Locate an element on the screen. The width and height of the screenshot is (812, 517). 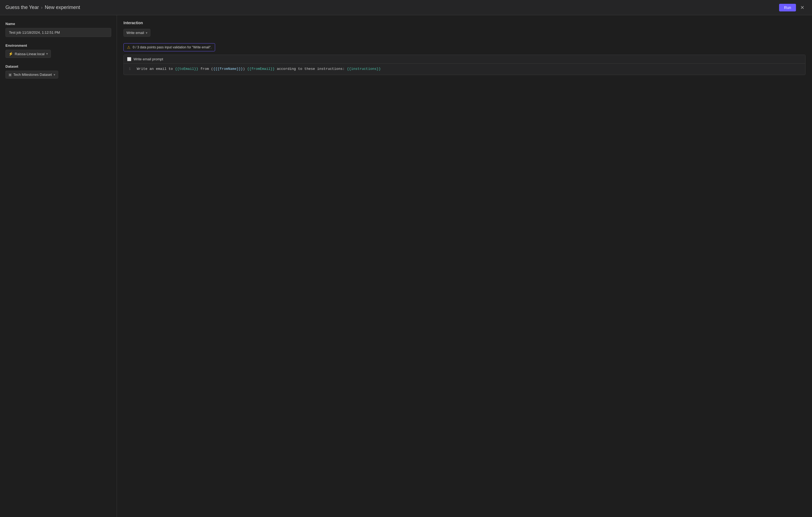
chevron-down-icon-dataset: ▾ is located at coordinates (55, 75).